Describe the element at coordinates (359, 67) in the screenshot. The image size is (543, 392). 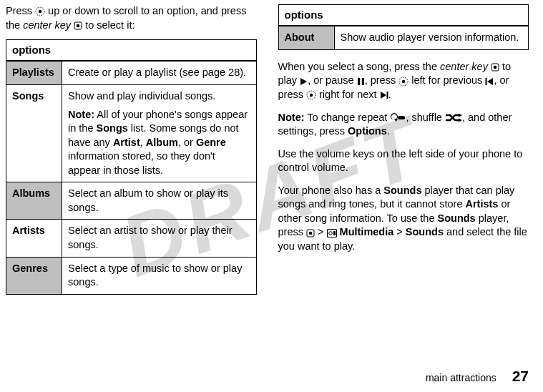
I see `p1a: When you select a song, press the` at that location.